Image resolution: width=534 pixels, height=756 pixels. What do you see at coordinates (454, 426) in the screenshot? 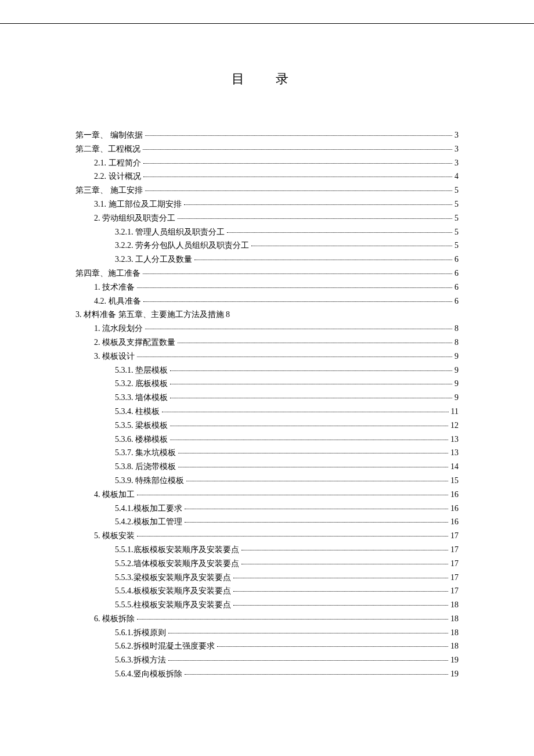
I see `toc-entry-page: 12` at bounding box center [454, 426].